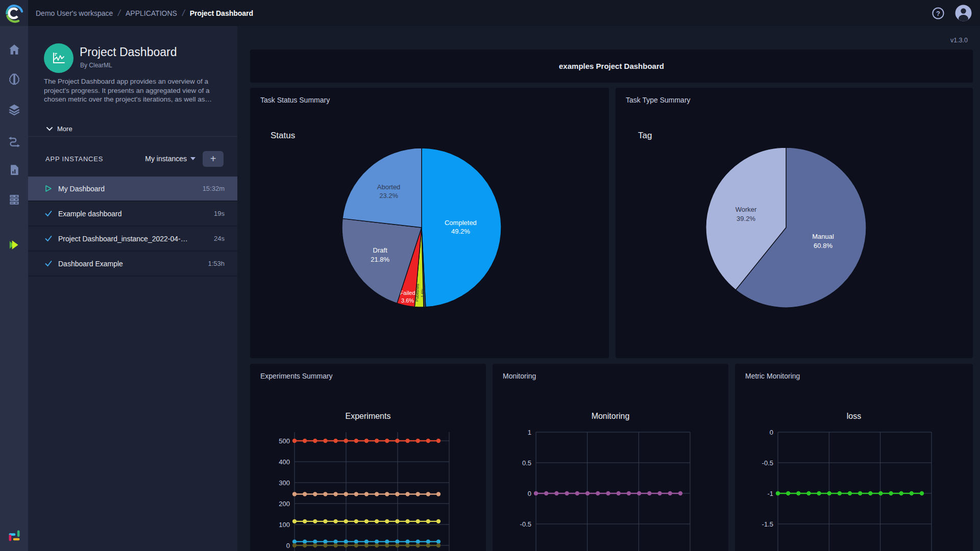  I want to click on svg-text: -1, so click(770, 494).